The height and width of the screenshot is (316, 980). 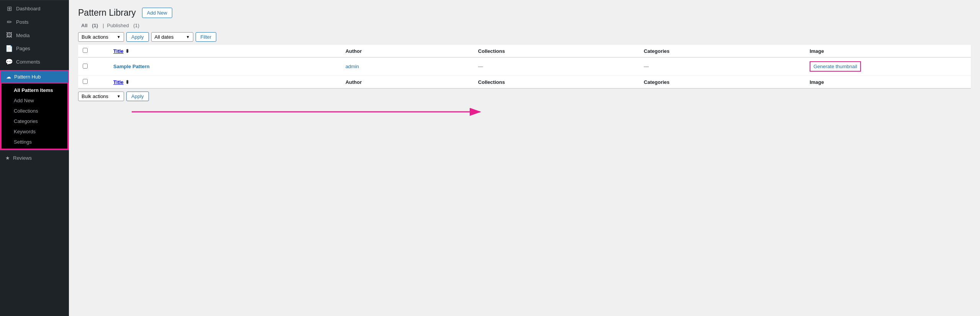 I want to click on submenu-label: Collections, so click(x=26, y=111).